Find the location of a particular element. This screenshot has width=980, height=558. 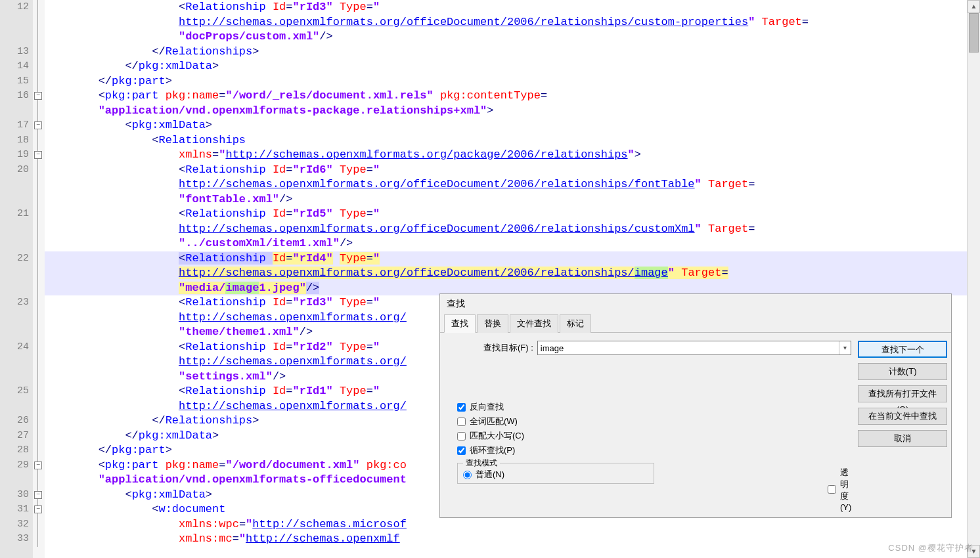

tab-mark: 标记 is located at coordinates (575, 324).